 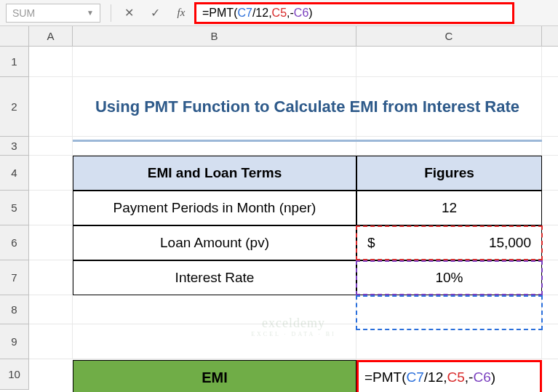 I want to click on fx-icon: fx, so click(x=181, y=13).